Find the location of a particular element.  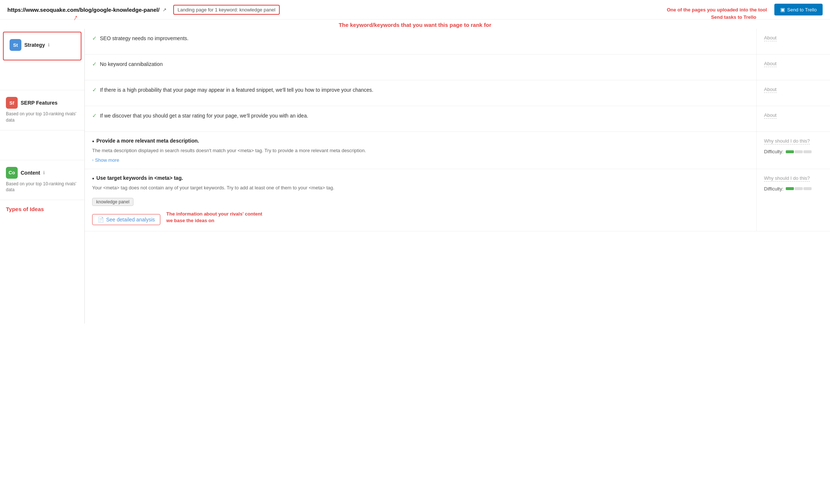

content-title-1: Provide a more relevant meta description… is located at coordinates (148, 141).